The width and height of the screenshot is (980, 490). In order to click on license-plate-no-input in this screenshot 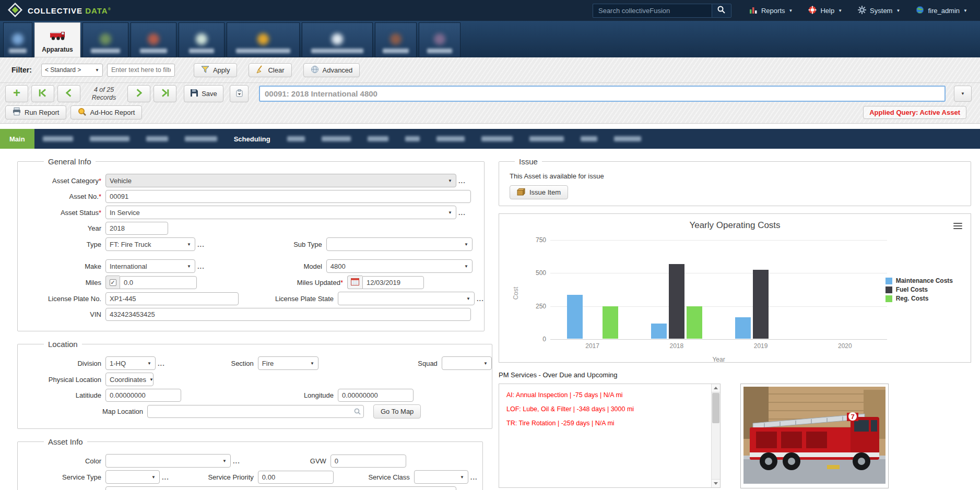, I will do `click(172, 298)`.